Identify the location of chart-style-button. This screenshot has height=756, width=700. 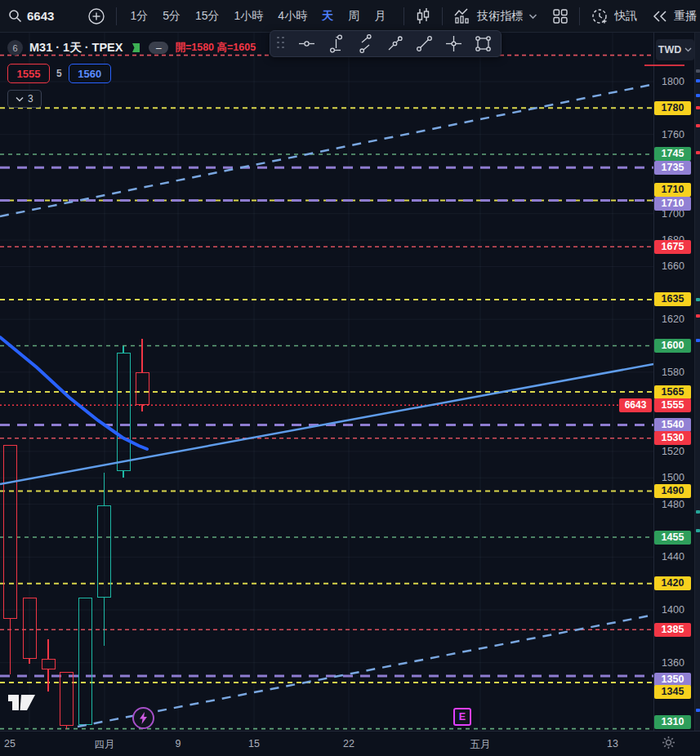
(423, 16).